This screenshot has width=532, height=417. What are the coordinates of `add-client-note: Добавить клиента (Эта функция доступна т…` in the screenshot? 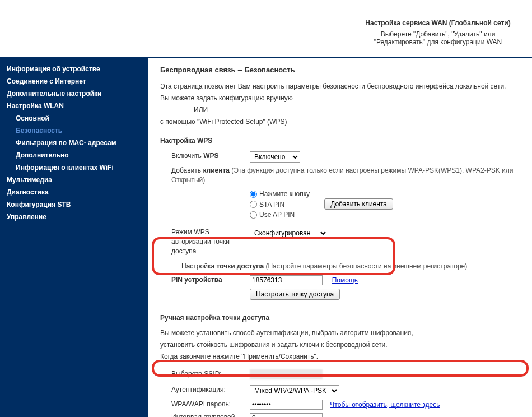 It's located at (340, 175).